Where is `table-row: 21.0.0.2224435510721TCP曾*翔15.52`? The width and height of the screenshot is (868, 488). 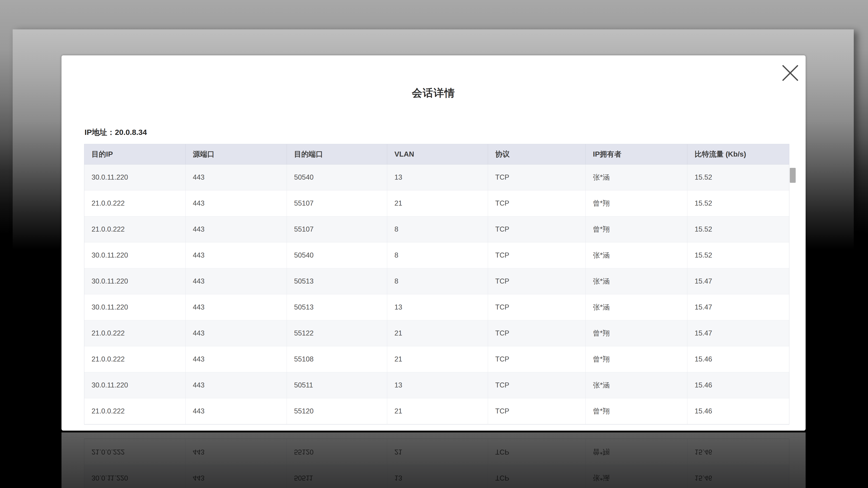 table-row: 21.0.0.2224435510721TCP曾*翔15.52 is located at coordinates (437, 203).